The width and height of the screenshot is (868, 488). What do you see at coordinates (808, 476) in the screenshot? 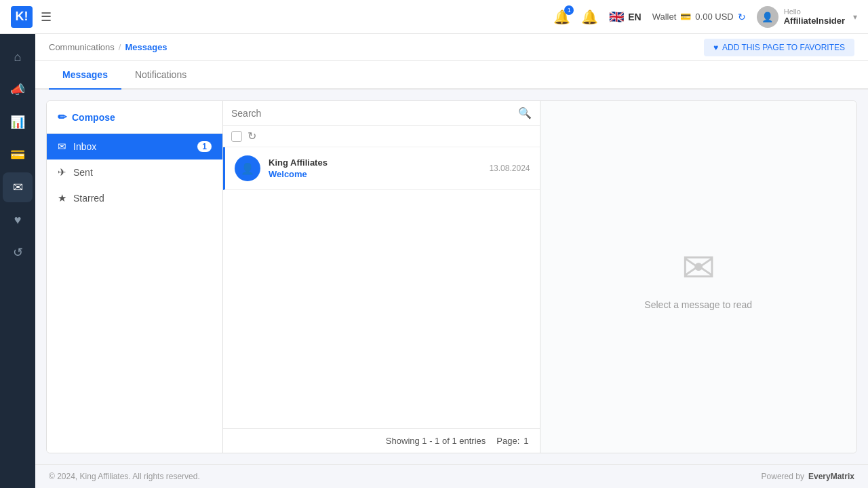
I see `powered-by: Powered by EveryMatrix` at bounding box center [808, 476].